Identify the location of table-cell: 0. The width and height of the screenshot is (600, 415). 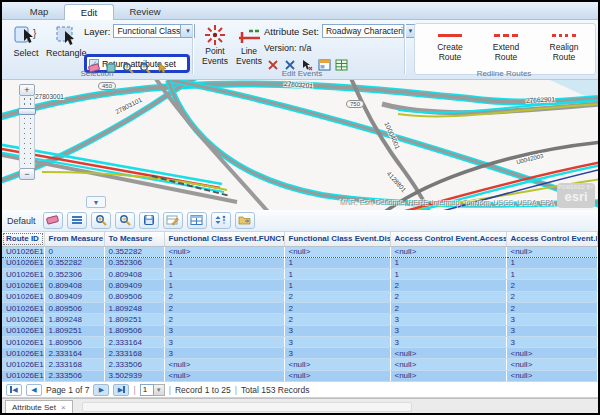
(74, 252).